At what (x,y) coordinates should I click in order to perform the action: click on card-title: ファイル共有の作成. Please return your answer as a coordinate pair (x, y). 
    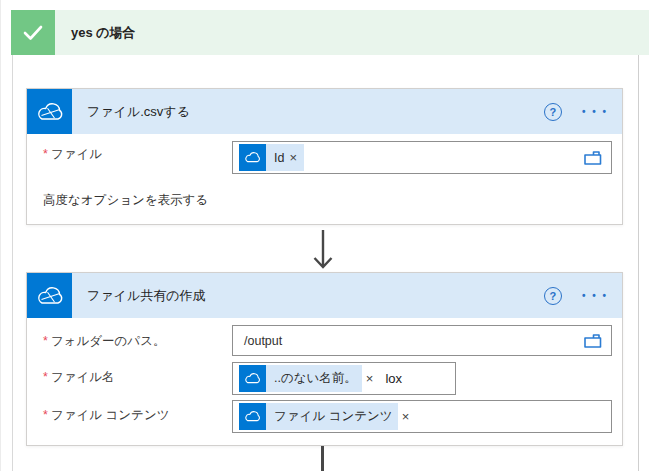
    Looking at the image, I should click on (146, 296).